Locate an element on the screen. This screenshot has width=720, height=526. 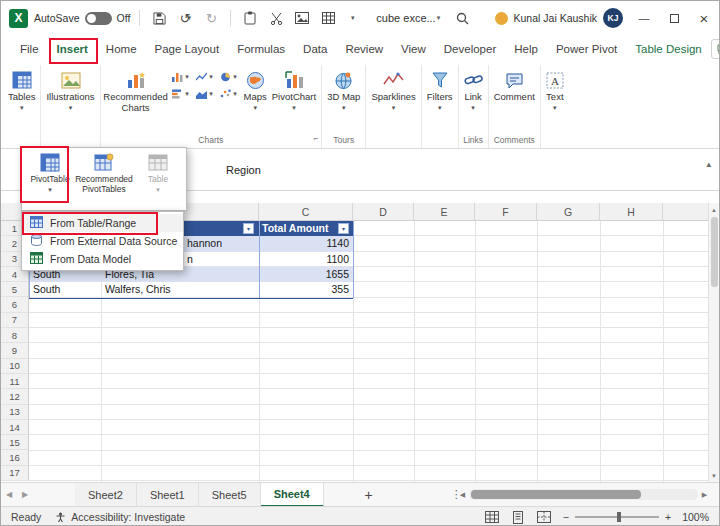
tab-power-pivot: Power Pivot is located at coordinates (586, 49).